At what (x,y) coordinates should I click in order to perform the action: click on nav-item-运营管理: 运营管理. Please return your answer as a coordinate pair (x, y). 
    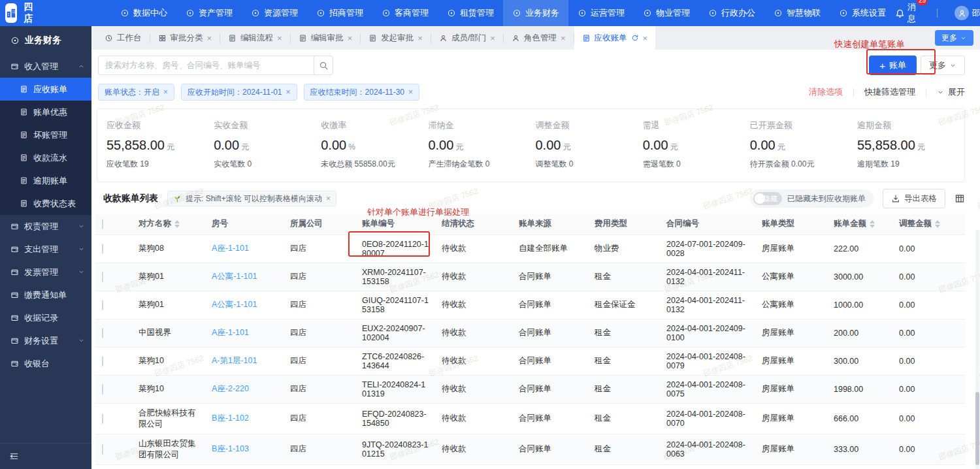
    Looking at the image, I should click on (601, 13).